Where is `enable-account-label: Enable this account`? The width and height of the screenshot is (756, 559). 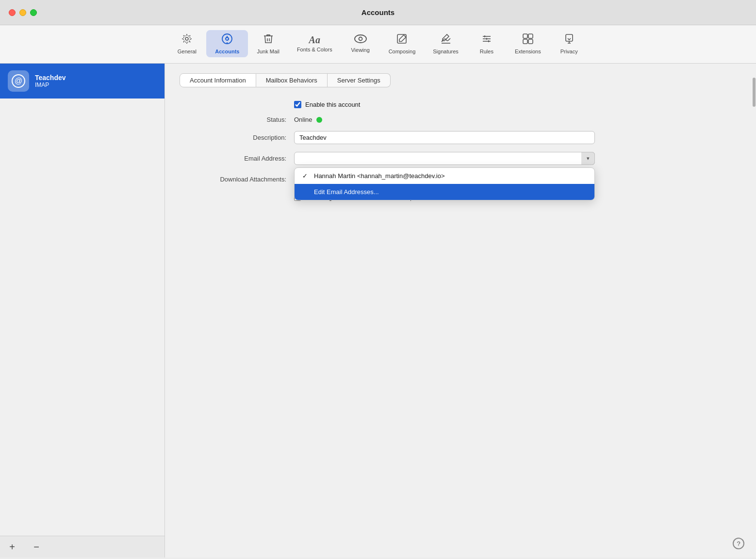 enable-account-label: Enable this account is located at coordinates (333, 105).